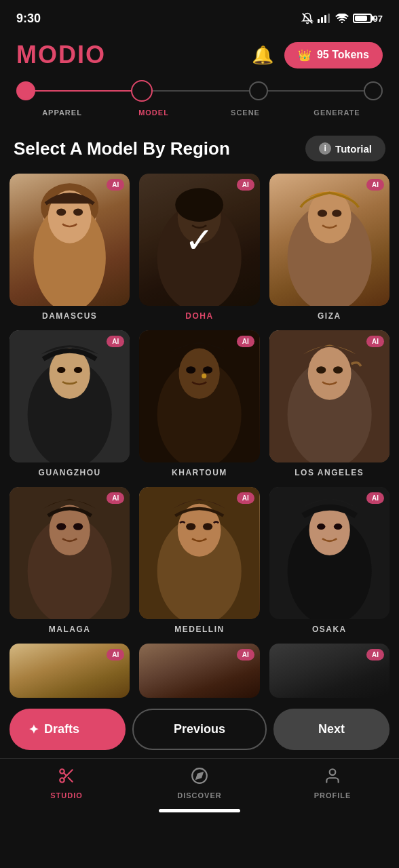  Describe the element at coordinates (332, 783) in the screenshot. I see `tab-profile: PROFILE` at that location.